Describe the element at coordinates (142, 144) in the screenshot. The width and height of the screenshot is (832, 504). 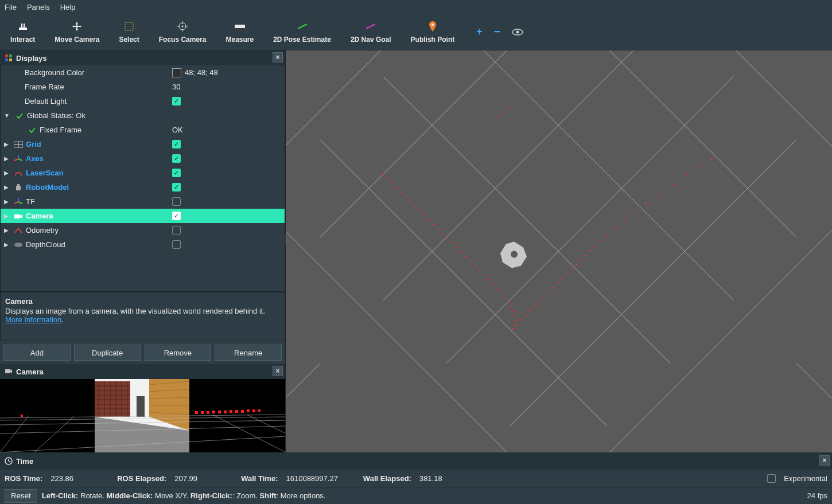
I see `row-grid: Grid` at that location.